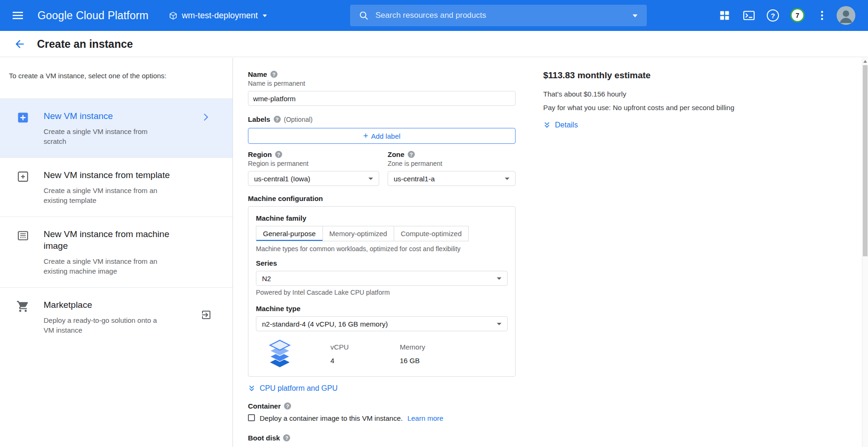 The image size is (868, 447). What do you see at coordinates (452, 155) in the screenshot?
I see `zone-field-label: Zone ?` at bounding box center [452, 155].